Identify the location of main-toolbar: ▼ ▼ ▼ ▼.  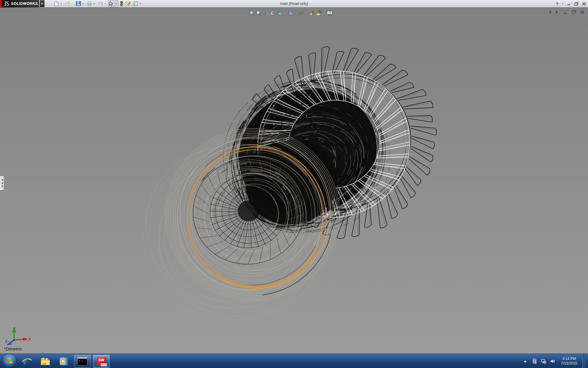
(98, 4).